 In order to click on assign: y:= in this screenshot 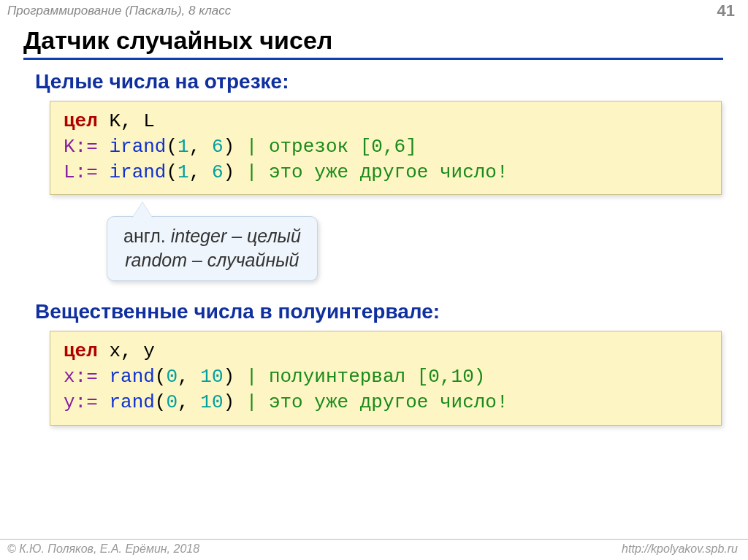, I will do `click(80, 402)`.